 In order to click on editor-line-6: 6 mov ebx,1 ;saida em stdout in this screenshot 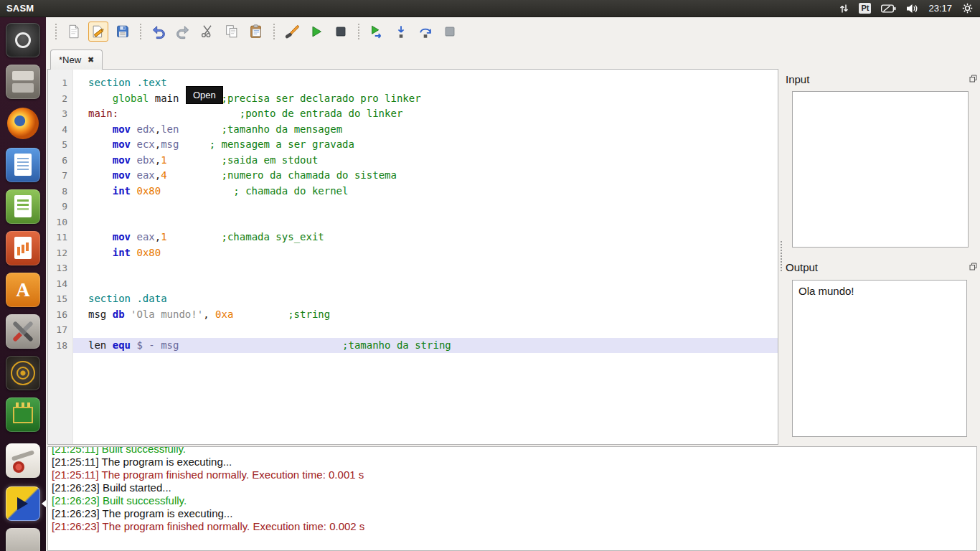, I will do `click(413, 161)`.